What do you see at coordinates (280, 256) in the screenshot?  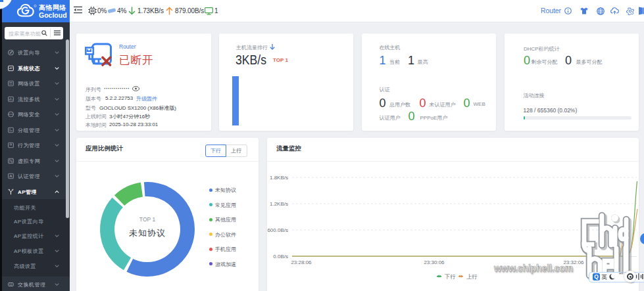 I see `svg-text: 0.0B/s` at bounding box center [280, 256].